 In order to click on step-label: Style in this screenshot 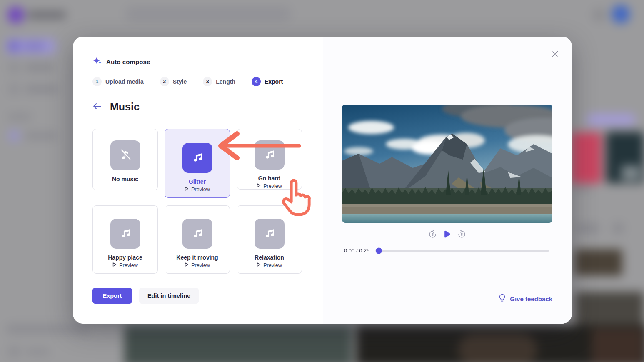, I will do `click(180, 82)`.